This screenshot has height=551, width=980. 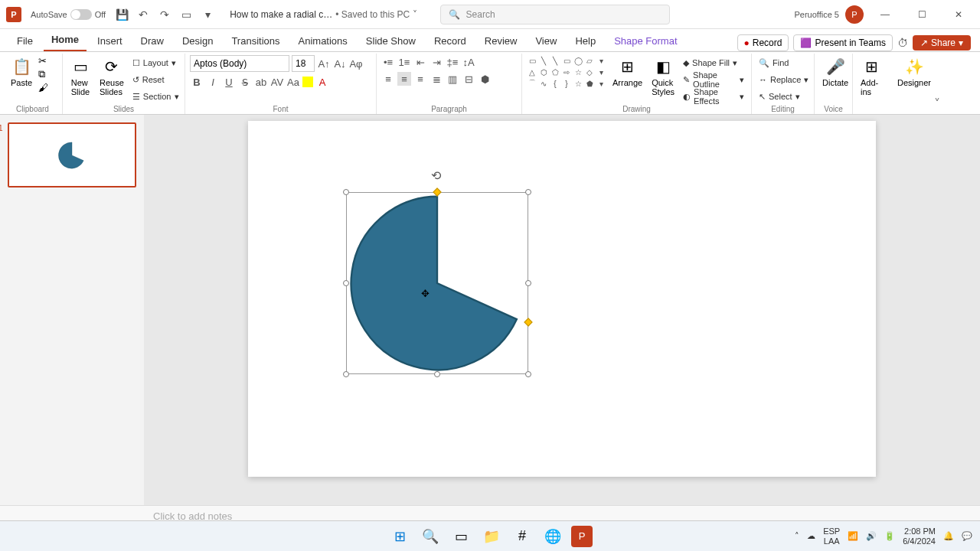 I want to click on battery-icon: 🔋, so click(x=890, y=536).